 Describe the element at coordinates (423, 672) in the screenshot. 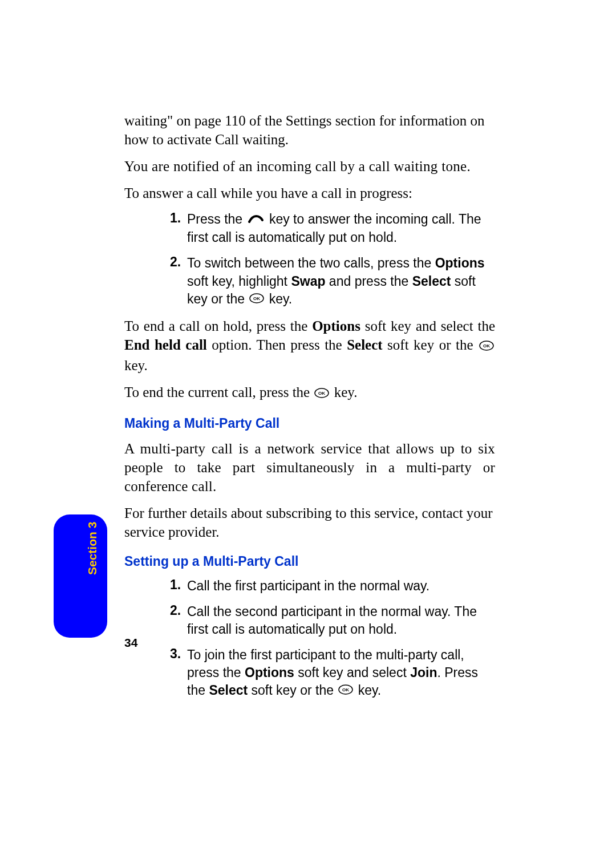

I see `text-bold: Join` at that location.